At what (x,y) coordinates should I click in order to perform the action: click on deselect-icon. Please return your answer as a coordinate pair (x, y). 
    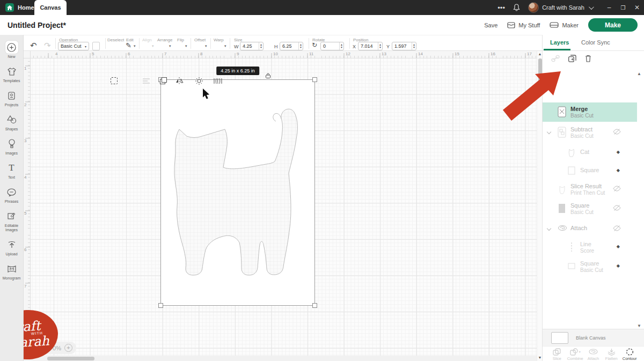
    Looking at the image, I should click on (114, 80).